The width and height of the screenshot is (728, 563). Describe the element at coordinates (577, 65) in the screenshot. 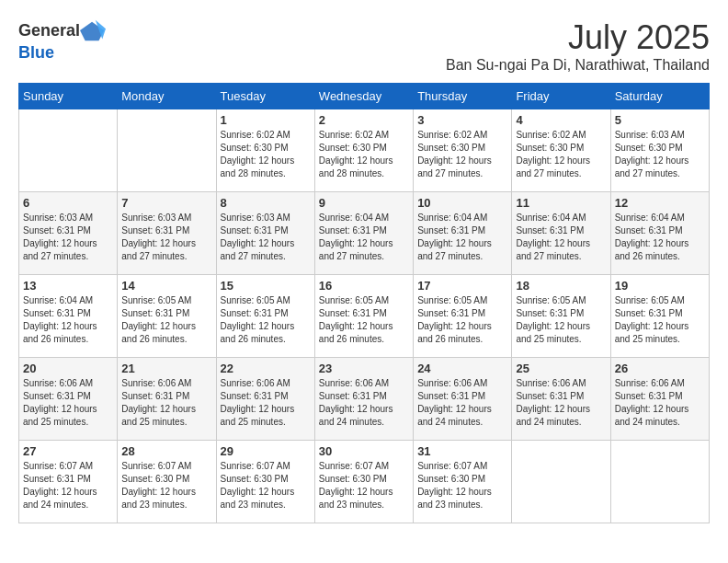

I see `location-title: Ban Su-ngai Pa Di, Narathiwat, Thailand` at that location.